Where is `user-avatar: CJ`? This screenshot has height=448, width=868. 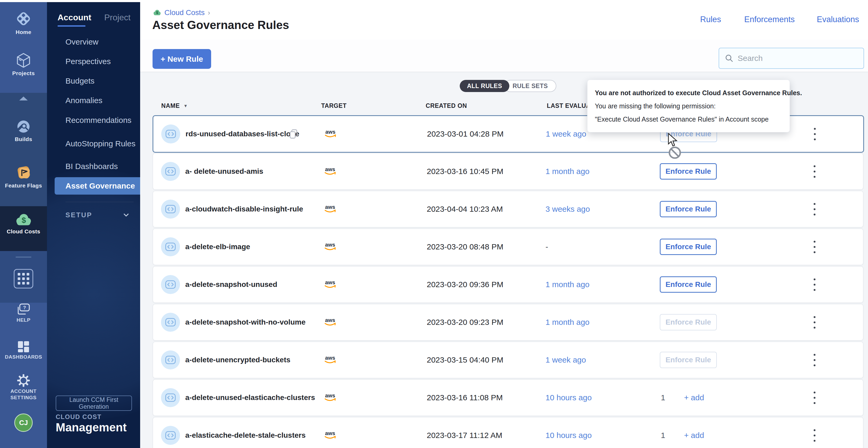 user-avatar: CJ is located at coordinates (24, 423).